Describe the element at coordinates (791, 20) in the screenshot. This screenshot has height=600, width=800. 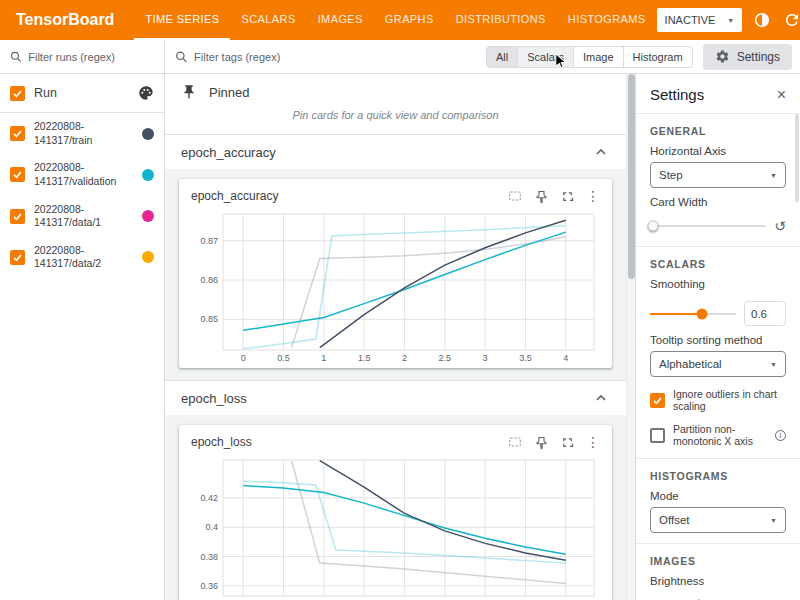
I see `refresh-button` at that location.